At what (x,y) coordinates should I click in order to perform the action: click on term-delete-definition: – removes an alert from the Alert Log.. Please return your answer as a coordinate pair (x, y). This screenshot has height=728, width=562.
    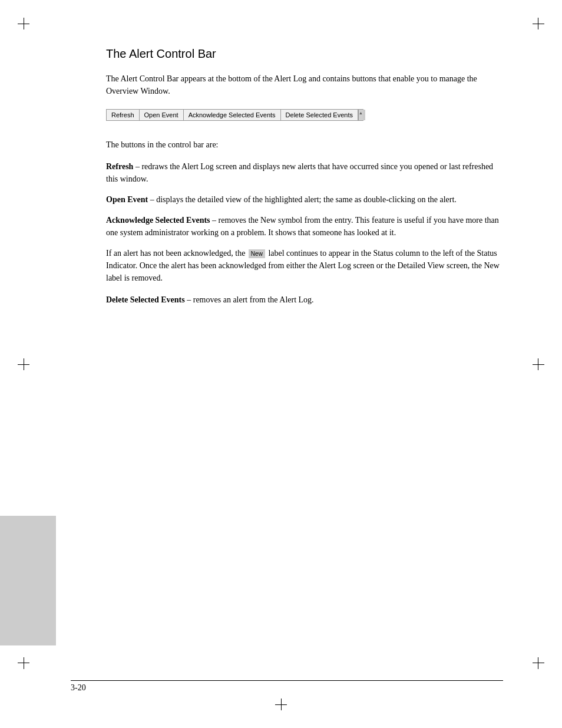
    Looking at the image, I should click on (250, 299).